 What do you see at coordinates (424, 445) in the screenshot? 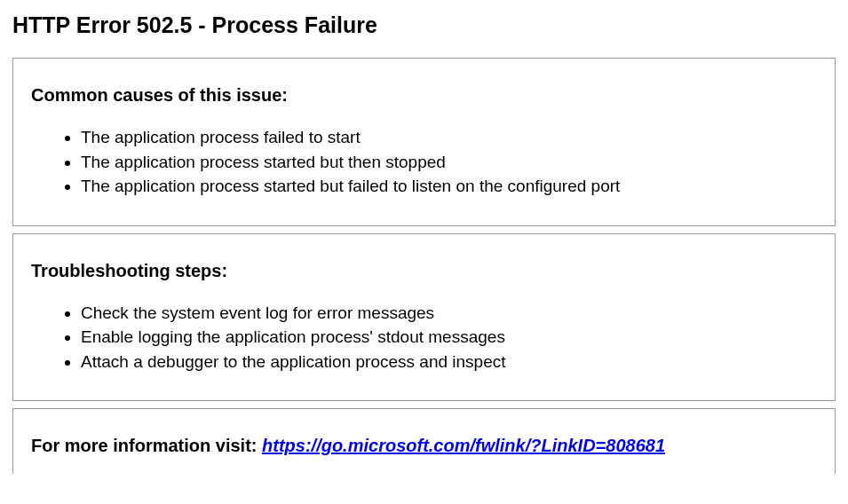
I see `more-info-line: For more information visit: https://go.m…` at bounding box center [424, 445].